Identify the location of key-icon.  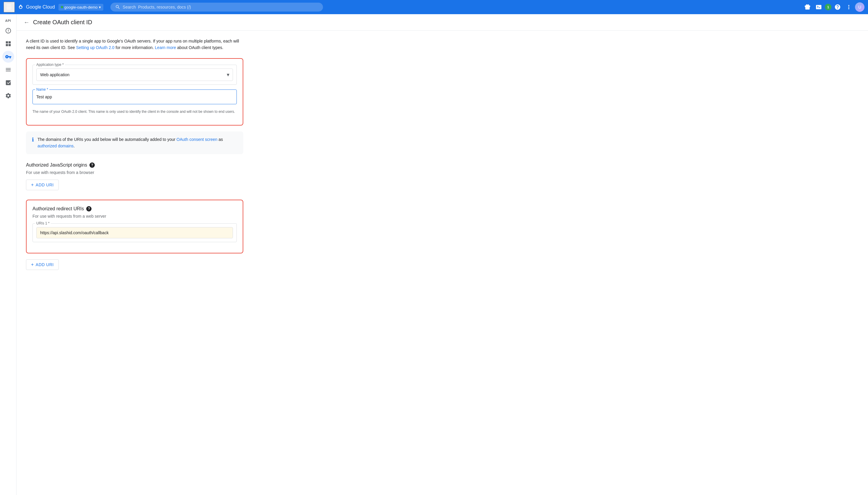
(8, 56).